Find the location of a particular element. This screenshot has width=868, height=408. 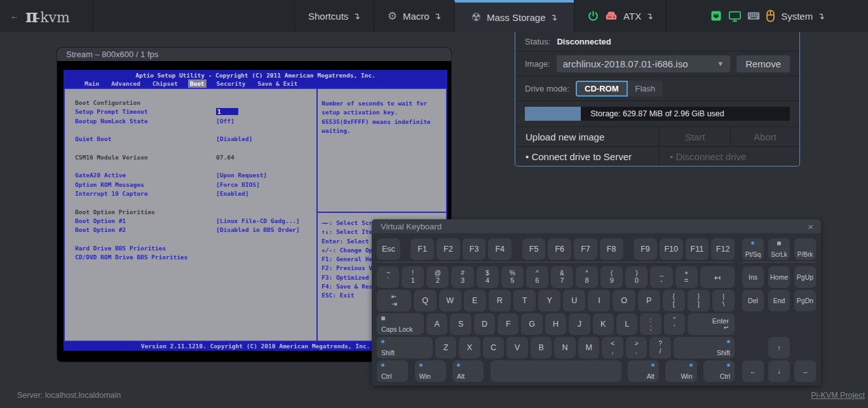

key-ctrl-left: Ctrl is located at coordinates (393, 371).